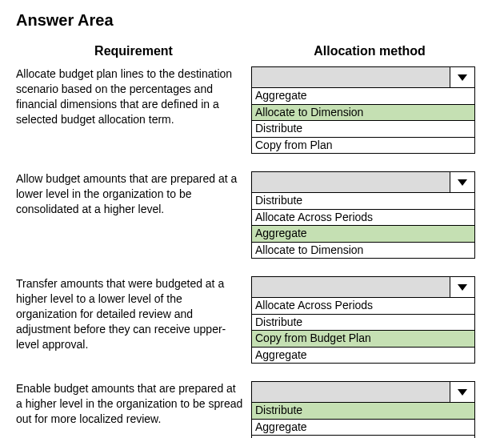  What do you see at coordinates (363, 111) in the screenshot?
I see `allocation-method-dropdown: AggregateAllocate to DimensionDistribute…` at bounding box center [363, 111].